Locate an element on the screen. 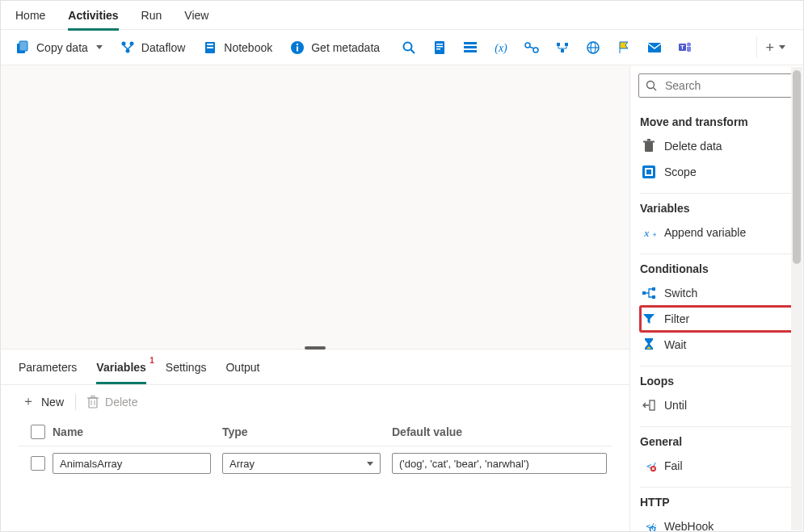 Image resolution: width=804 pixels, height=532 pixels. delete-label: Delete is located at coordinates (121, 402).